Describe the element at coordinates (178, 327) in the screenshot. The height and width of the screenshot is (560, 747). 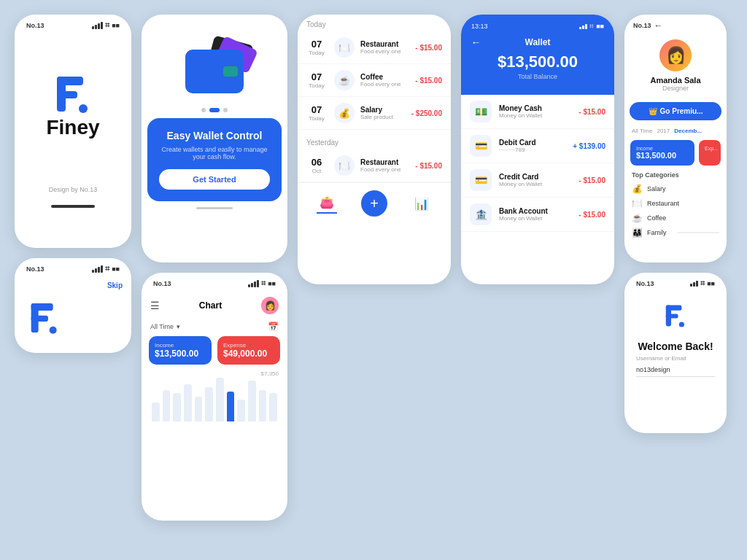
I see `filter-chevron: ▾` at that location.